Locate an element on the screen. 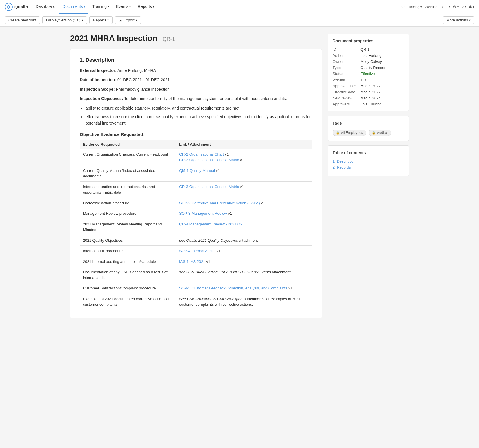  doc-link: SOP-5 Customer Feedback Collection, Anal… is located at coordinates (233, 288).